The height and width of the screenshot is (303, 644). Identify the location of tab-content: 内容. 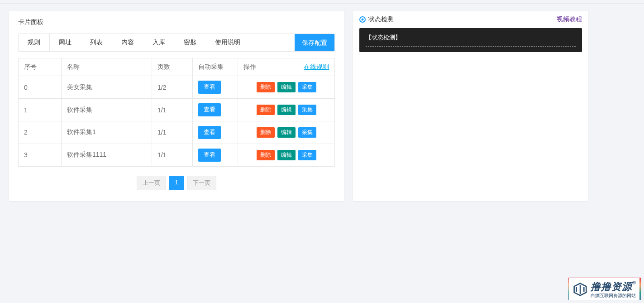
(128, 43).